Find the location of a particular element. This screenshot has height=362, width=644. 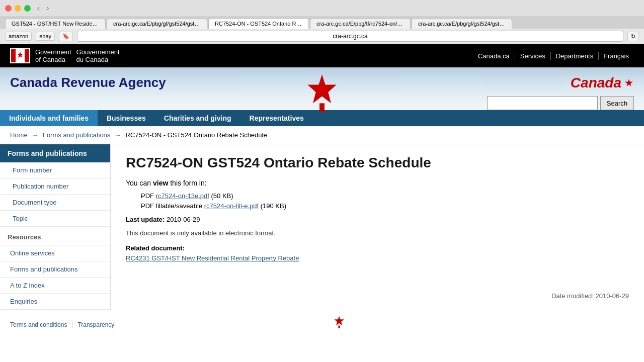

browser-chrome: ‹ › GST524 - GST/HST New Residential Ren… is located at coordinates (322, 22).